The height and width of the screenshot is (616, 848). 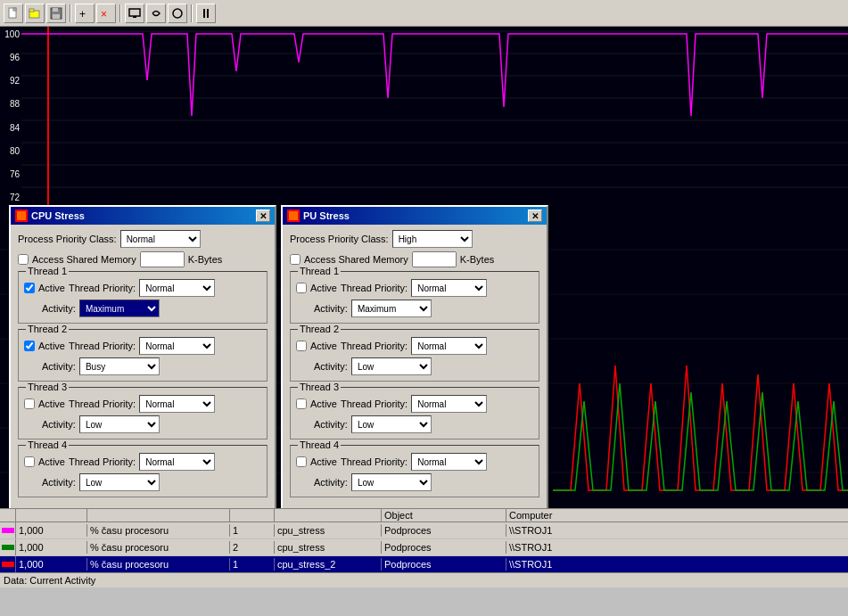 I want to click on dialog1-thread3-activity-row: Activity: Low, so click(x=143, y=424).